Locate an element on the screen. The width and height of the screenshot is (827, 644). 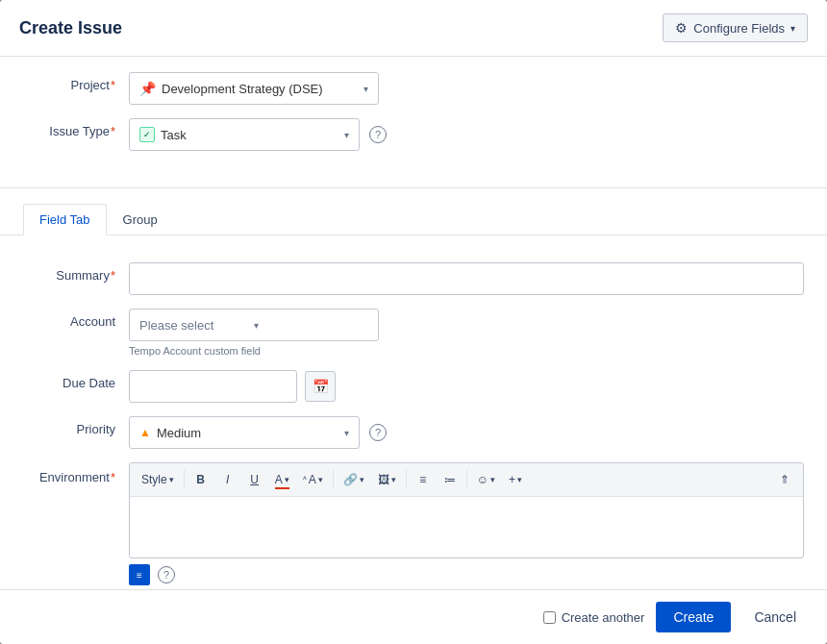
account-row: Account Please select ▾ Tempo Account cu… is located at coordinates (414, 333).